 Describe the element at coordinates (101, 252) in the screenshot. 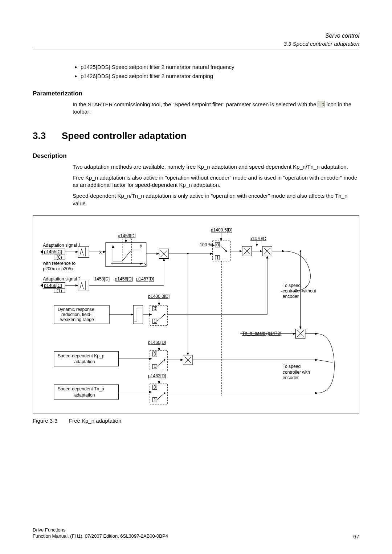

I see `label-x1: x` at that location.